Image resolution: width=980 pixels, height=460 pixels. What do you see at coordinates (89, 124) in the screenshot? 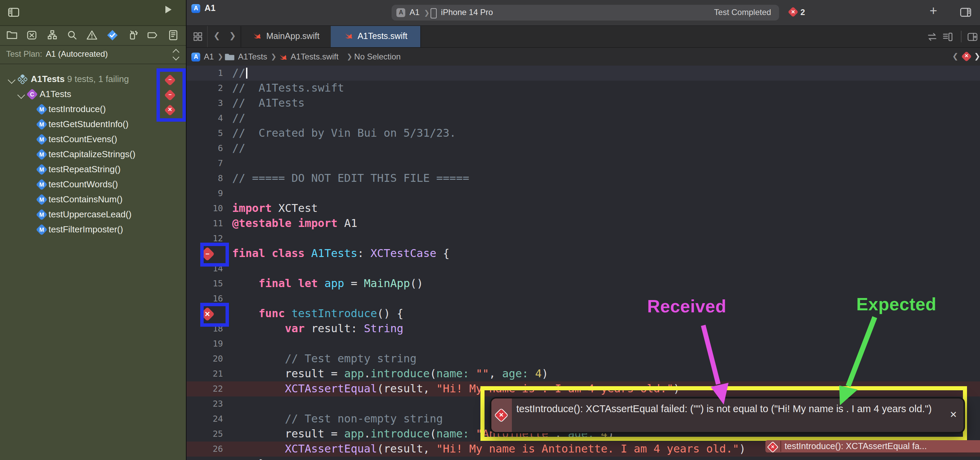
I see `test-tree-label: testGetStudentInfo()` at bounding box center [89, 124].